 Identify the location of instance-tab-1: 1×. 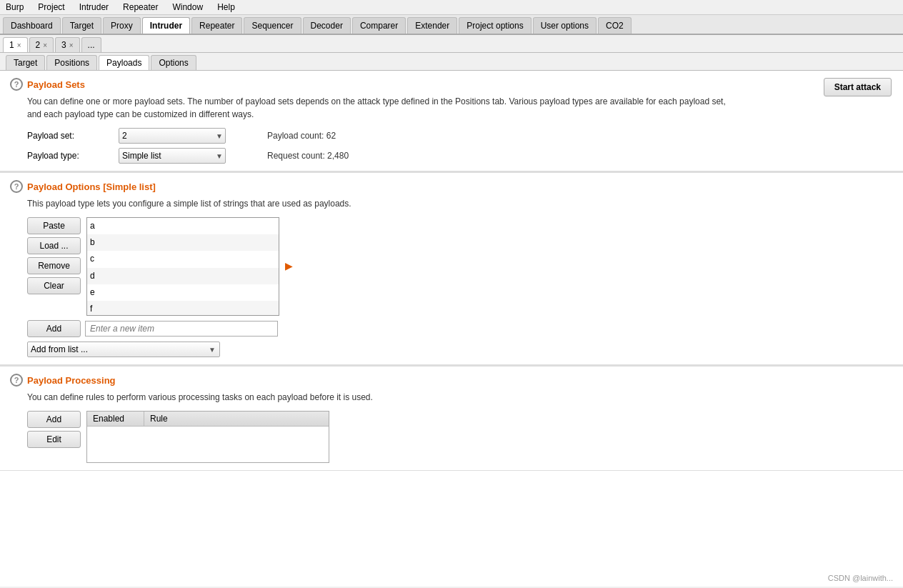
(16, 44).